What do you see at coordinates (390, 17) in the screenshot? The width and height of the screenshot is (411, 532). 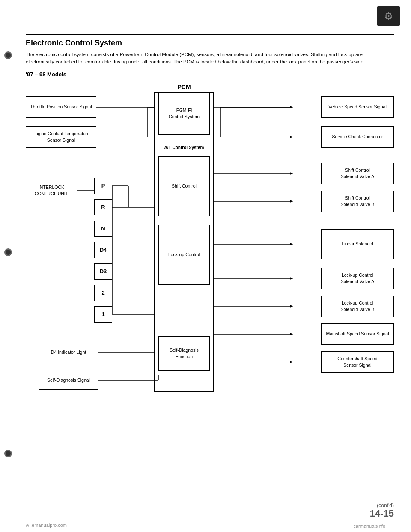 I see `logo-area: ⚙` at bounding box center [390, 17].